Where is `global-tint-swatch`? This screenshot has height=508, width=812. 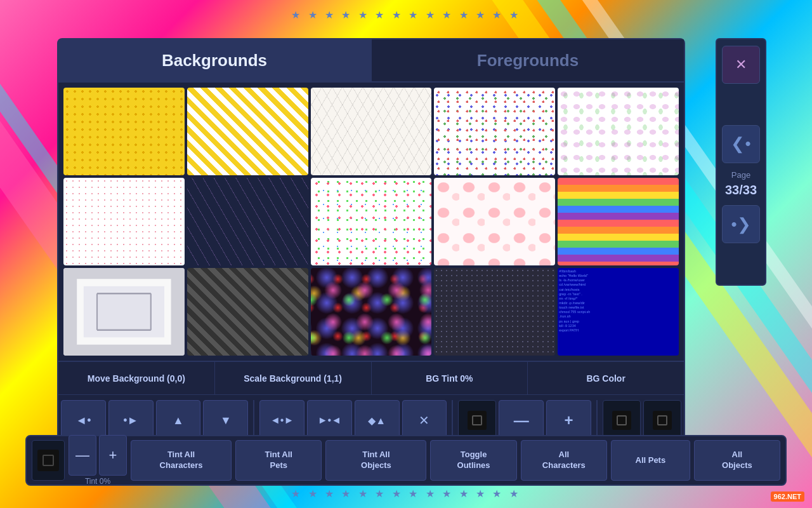 global-tint-swatch is located at coordinates (48, 460).